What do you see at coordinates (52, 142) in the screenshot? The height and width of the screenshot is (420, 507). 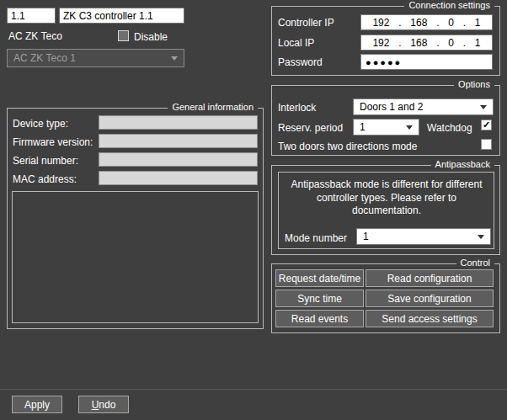 I see `firmware-version-label: Firmware version:` at bounding box center [52, 142].